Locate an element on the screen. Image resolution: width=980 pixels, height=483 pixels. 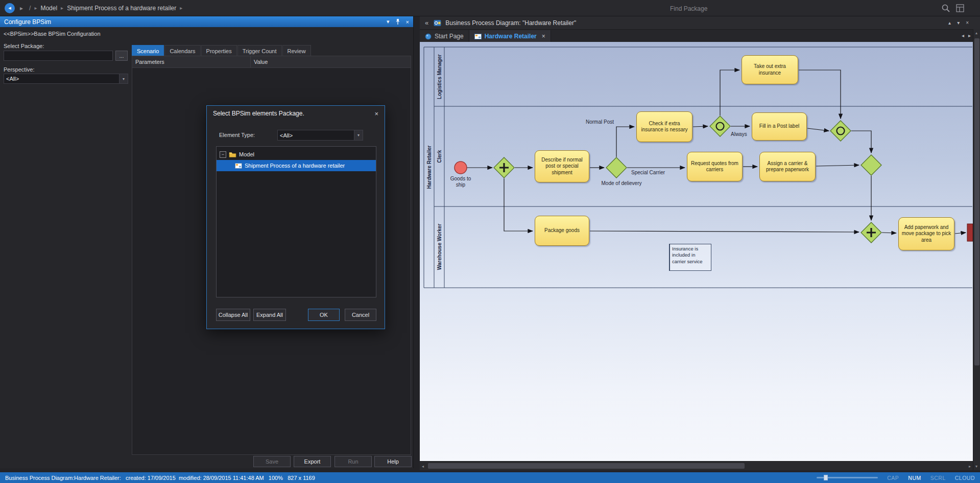
tab-scroll-left-icon: ◂ is located at coordinates (963, 36).